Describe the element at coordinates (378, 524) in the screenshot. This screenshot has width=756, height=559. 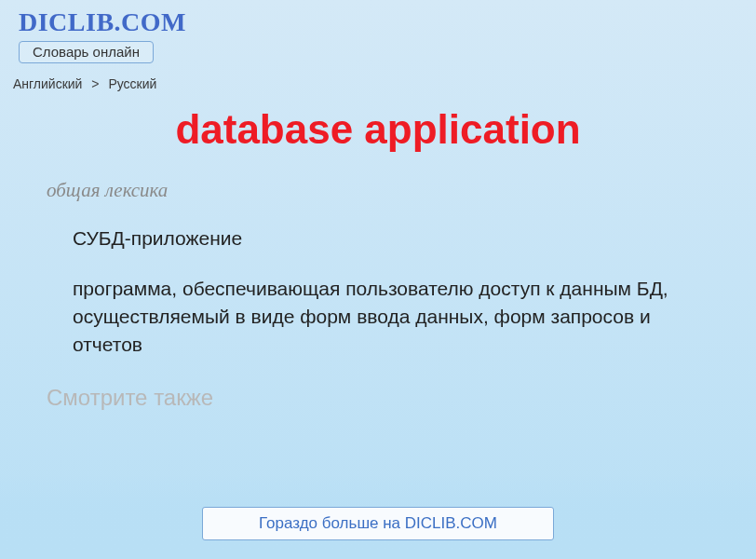
I see `more-link-button: Гораздо больше на DICLIB.COM` at that location.